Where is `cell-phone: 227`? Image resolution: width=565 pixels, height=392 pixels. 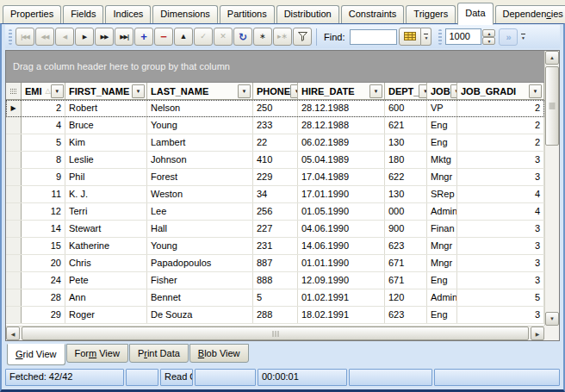 cell-phone: 227 is located at coordinates (276, 229).